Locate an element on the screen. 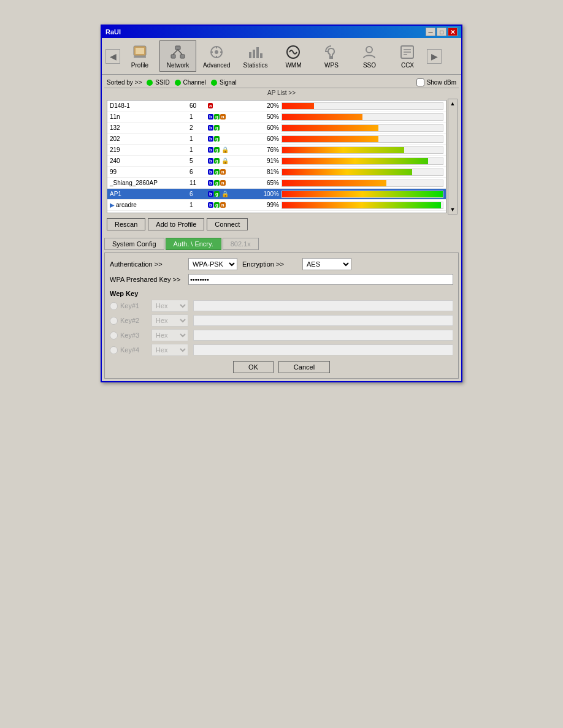 The height and width of the screenshot is (728, 563). config-tabs: System Config Auth. \ Encry. 802.1x is located at coordinates (282, 243).